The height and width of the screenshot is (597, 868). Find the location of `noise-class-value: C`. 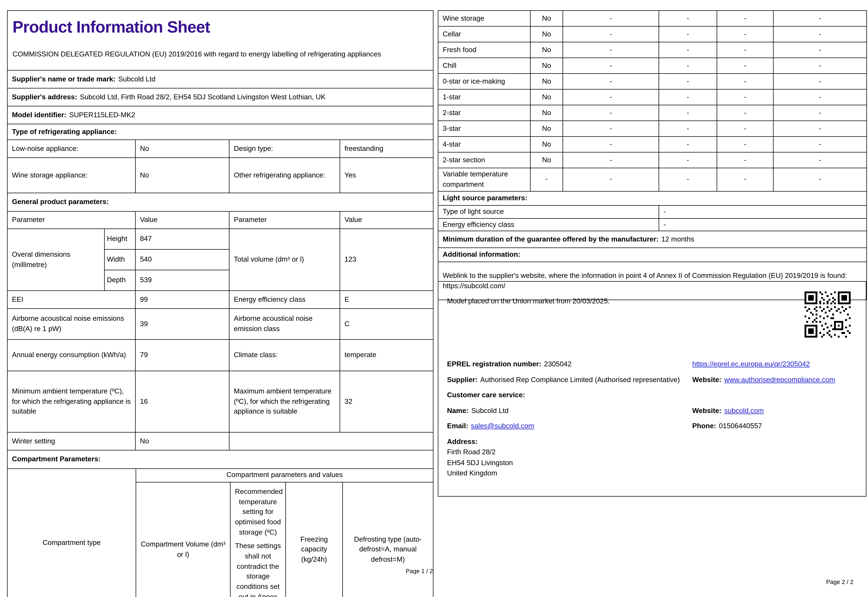

noise-class-value: C is located at coordinates (387, 324).